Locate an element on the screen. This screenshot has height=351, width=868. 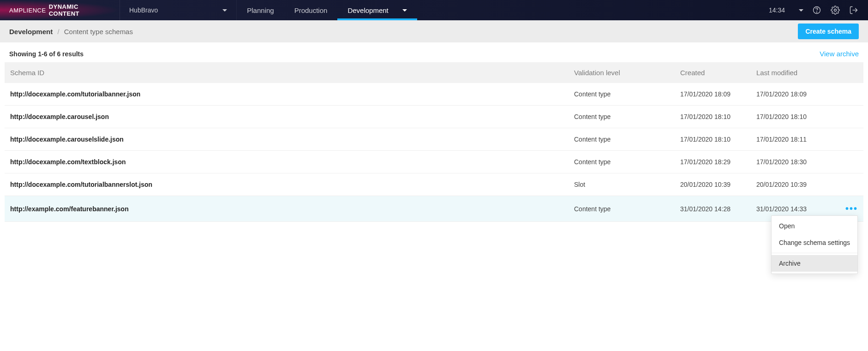
tab-production-label: Production is located at coordinates (311, 10).